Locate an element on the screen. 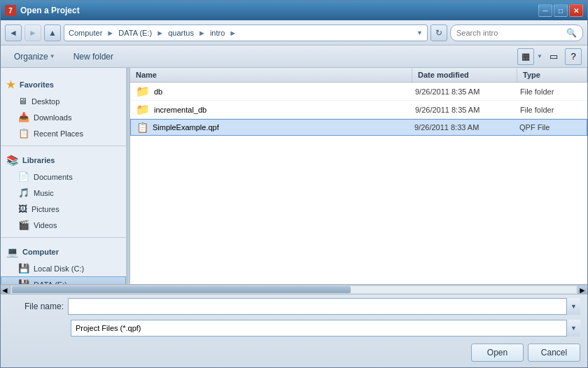 This screenshot has width=588, height=368. cancel-button: Cancel is located at coordinates (554, 353).